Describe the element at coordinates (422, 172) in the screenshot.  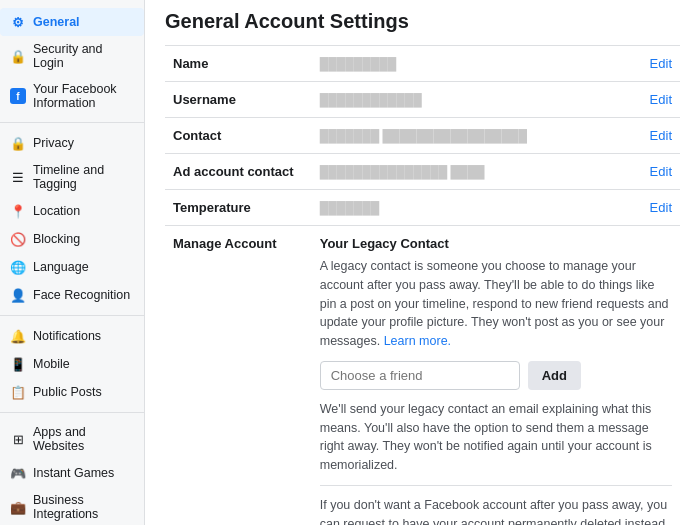
I see `table-row: Ad account contact ███████████████ ████ …` at that location.